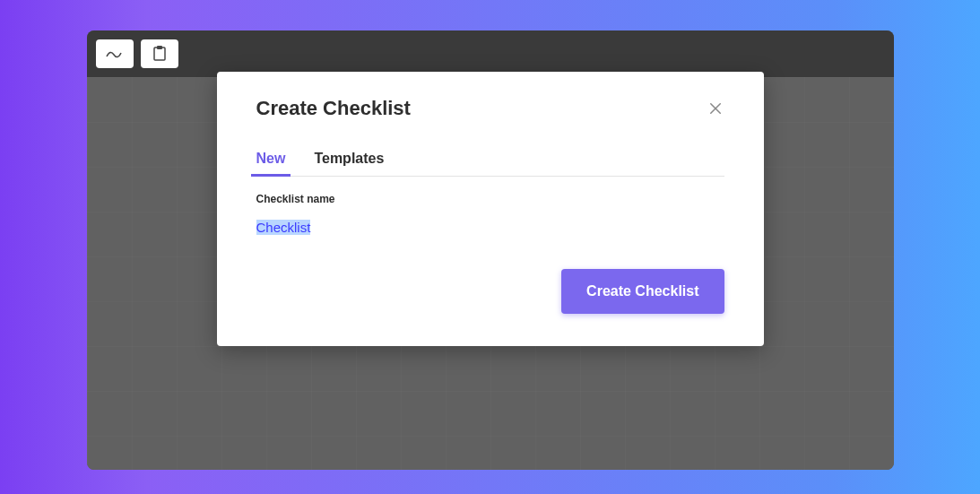  What do you see at coordinates (490, 291) in the screenshot?
I see `modal-footer: Create Checklist` at bounding box center [490, 291].